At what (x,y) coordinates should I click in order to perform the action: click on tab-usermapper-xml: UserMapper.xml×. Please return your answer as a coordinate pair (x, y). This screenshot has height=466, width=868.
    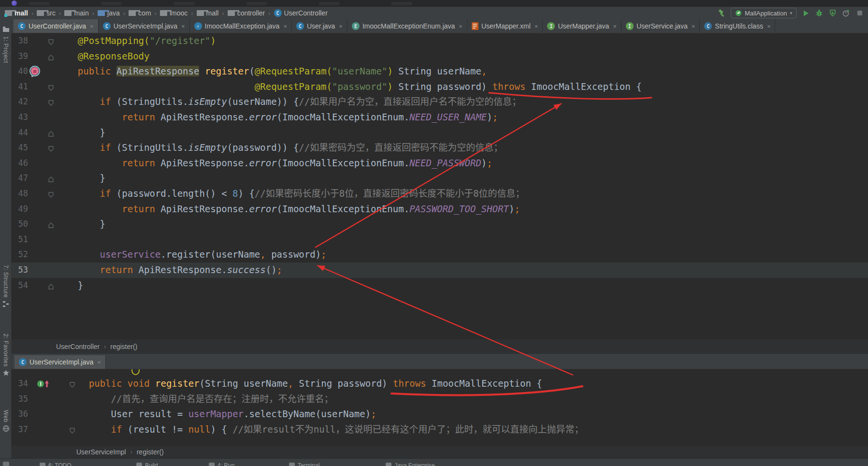
    Looking at the image, I should click on (506, 26).